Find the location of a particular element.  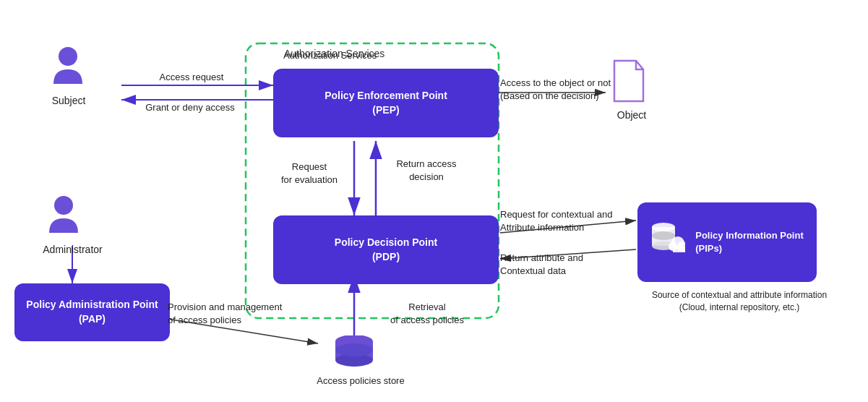

pap-label-line1: Policy Administration Point is located at coordinates (92, 305).